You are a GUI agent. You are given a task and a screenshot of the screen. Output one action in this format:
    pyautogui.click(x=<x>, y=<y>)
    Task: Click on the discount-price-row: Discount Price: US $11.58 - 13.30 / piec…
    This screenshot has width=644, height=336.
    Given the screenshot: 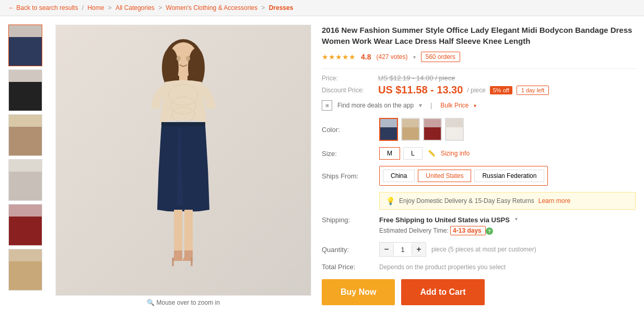 What is the action you would take?
    pyautogui.click(x=478, y=90)
    